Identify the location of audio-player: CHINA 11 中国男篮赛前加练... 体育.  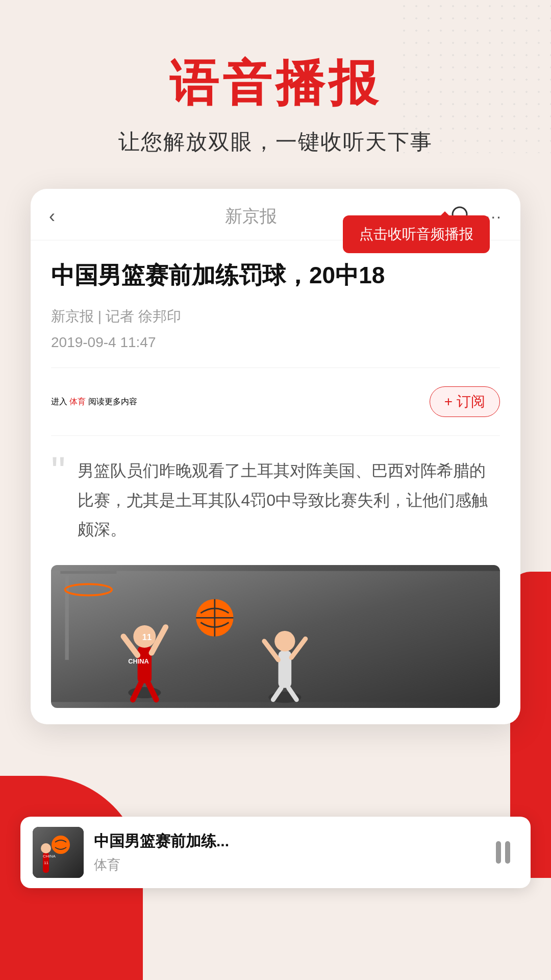
(276, 852).